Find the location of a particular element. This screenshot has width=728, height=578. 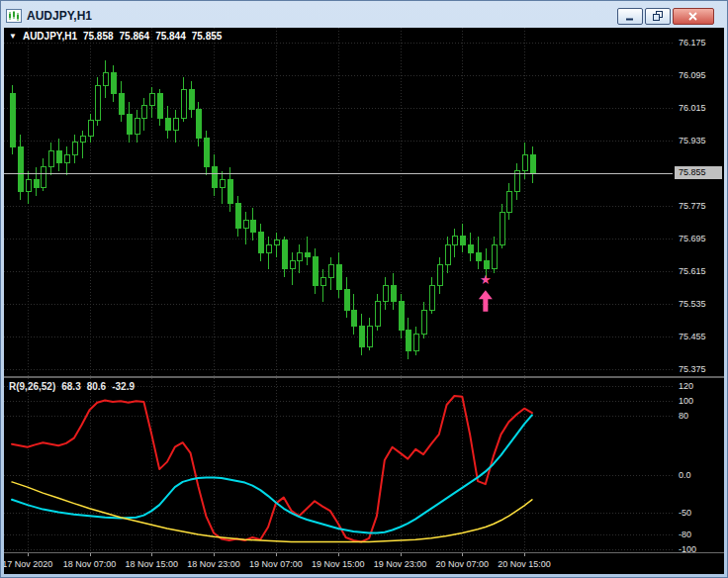

buy-signal-star-icon: ★ is located at coordinates (486, 279).